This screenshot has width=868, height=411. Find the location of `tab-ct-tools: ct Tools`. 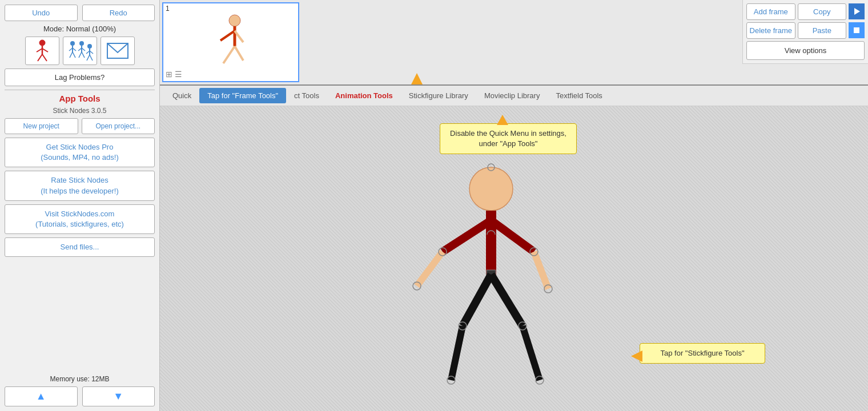

tab-ct-tools: ct Tools is located at coordinates (307, 96).